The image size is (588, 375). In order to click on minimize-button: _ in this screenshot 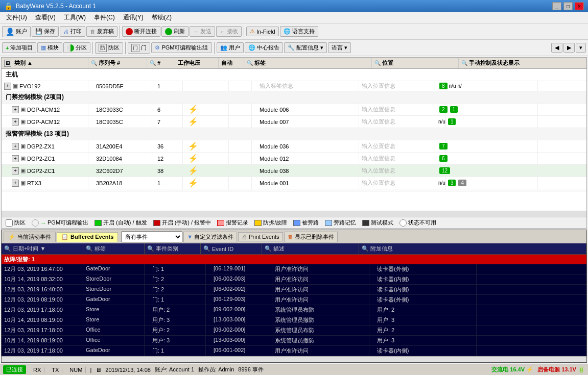, I will do `click(557, 6)`.